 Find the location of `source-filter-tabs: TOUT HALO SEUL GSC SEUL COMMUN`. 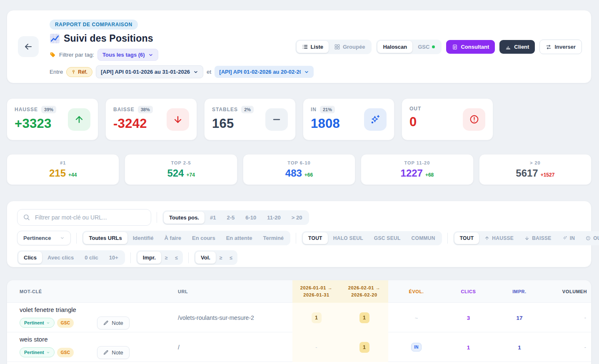

source-filter-tabs: TOUT HALO SEUL GSC SEUL COMMUN is located at coordinates (372, 238).